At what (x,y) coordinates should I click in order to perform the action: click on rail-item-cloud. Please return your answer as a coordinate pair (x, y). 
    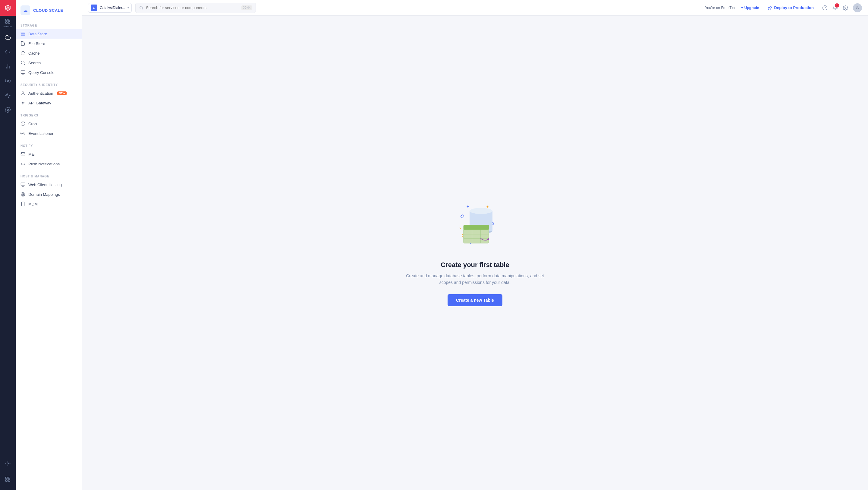
    Looking at the image, I should click on (8, 37).